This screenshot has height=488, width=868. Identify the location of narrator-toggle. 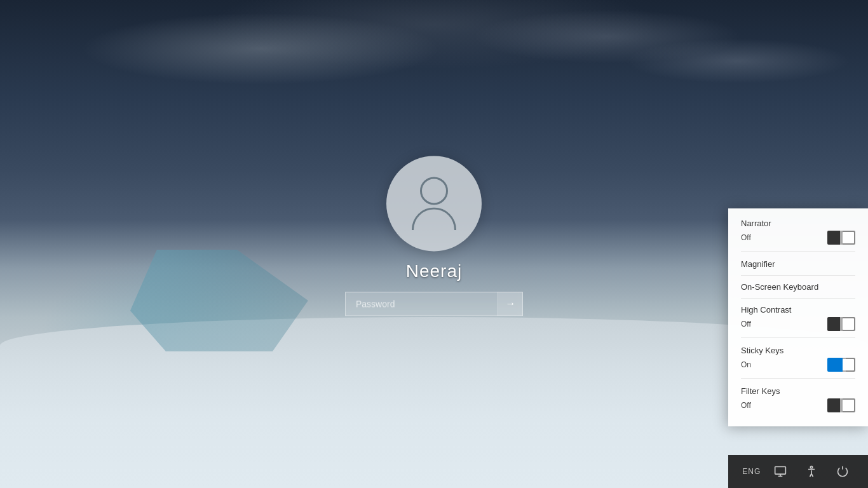
(841, 238).